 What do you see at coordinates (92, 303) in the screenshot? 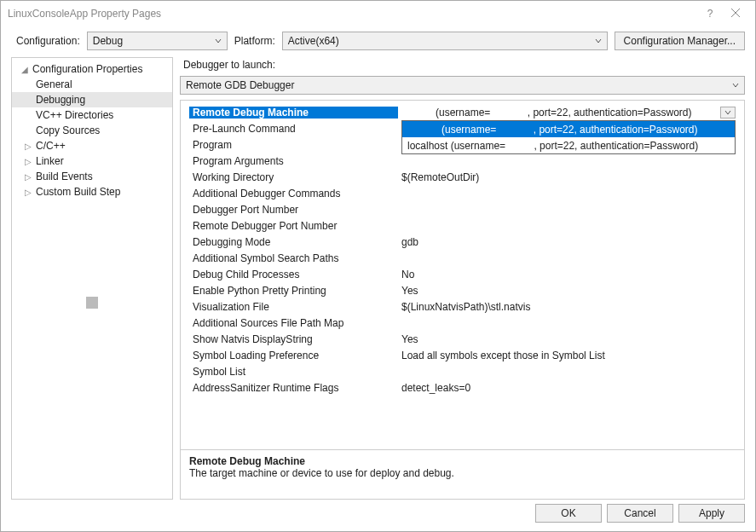
I see `tree-splitter-handle` at bounding box center [92, 303].